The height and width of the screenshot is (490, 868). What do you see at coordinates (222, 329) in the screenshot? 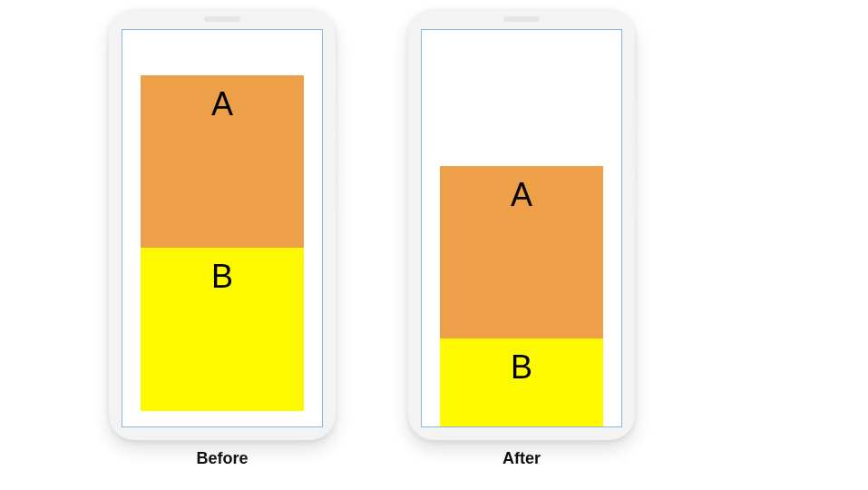
I see `block-b-before: B` at bounding box center [222, 329].